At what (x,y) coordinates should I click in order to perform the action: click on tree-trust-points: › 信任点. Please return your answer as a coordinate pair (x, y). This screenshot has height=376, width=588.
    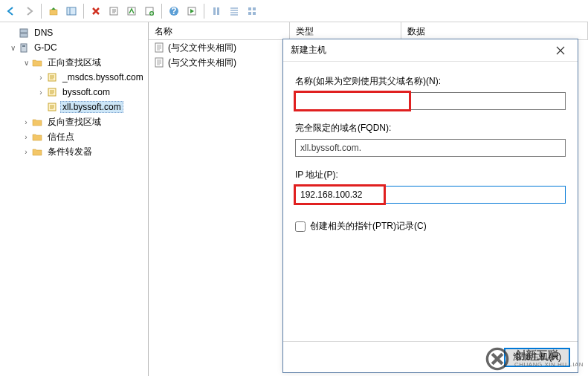
    Looking at the image, I should click on (74, 137).